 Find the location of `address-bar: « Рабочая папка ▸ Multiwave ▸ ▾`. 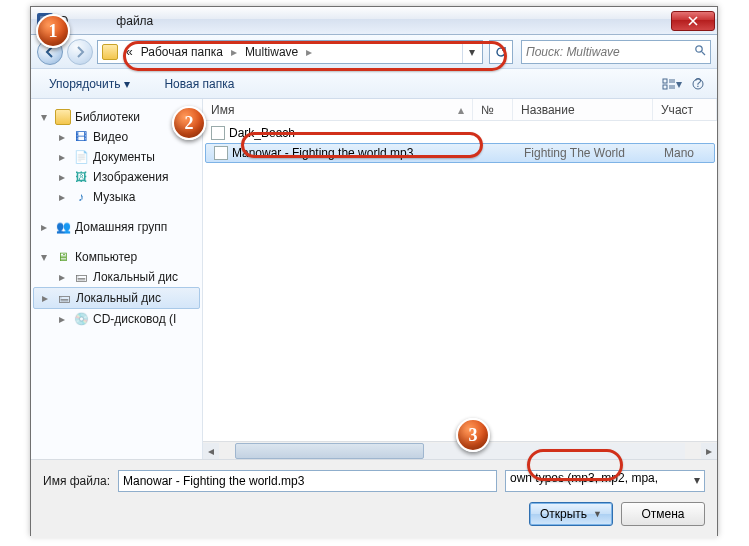

address-bar: « Рабочая папка ▸ Multiwave ▸ ▾ is located at coordinates (290, 52).